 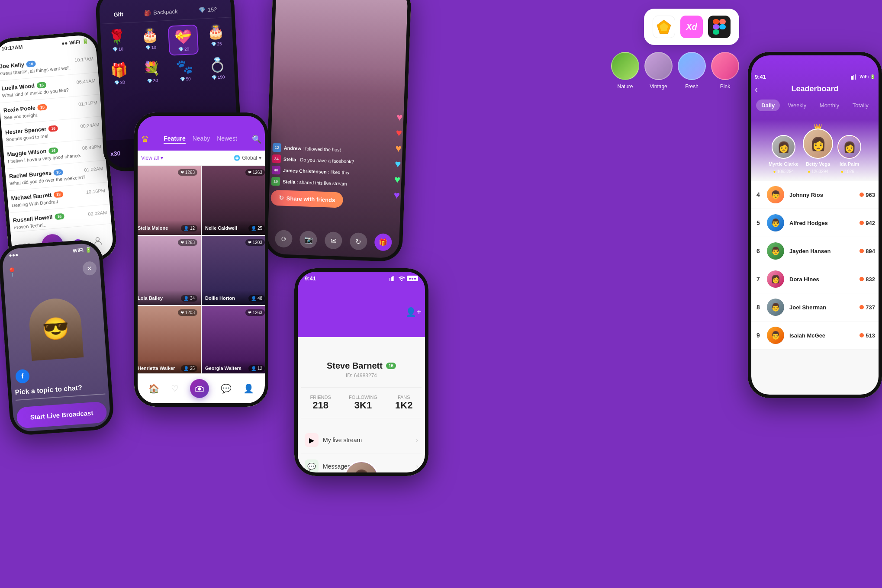 What do you see at coordinates (307, 199) in the screenshot?
I see `share-friends-button: ↻ Share with friends` at bounding box center [307, 199].